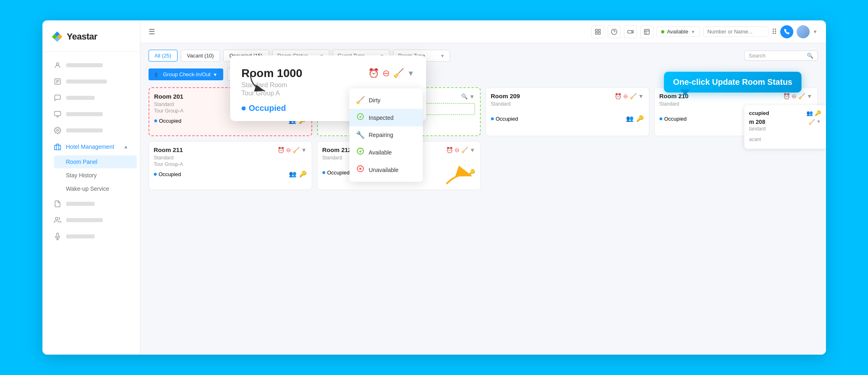 This screenshot has height=375, width=868. Describe the element at coordinates (169, 96) in the screenshot. I see `room-201-name: Room 201` at that location.